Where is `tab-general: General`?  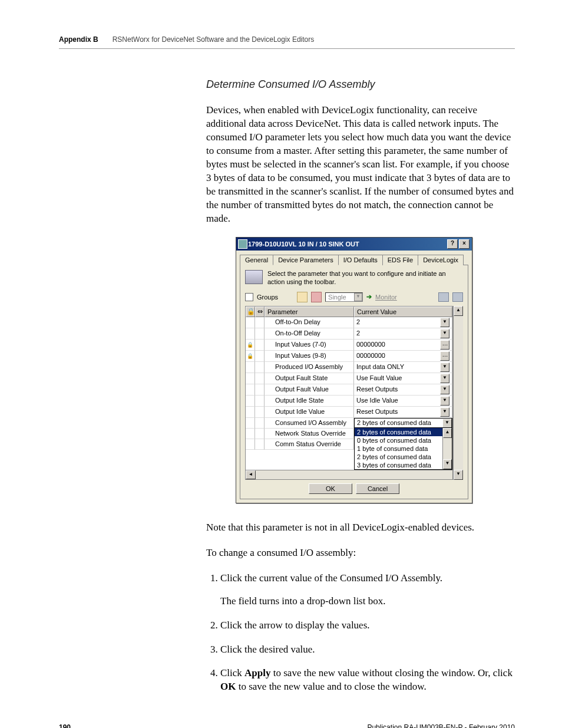 tab-general: General is located at coordinates (257, 260).